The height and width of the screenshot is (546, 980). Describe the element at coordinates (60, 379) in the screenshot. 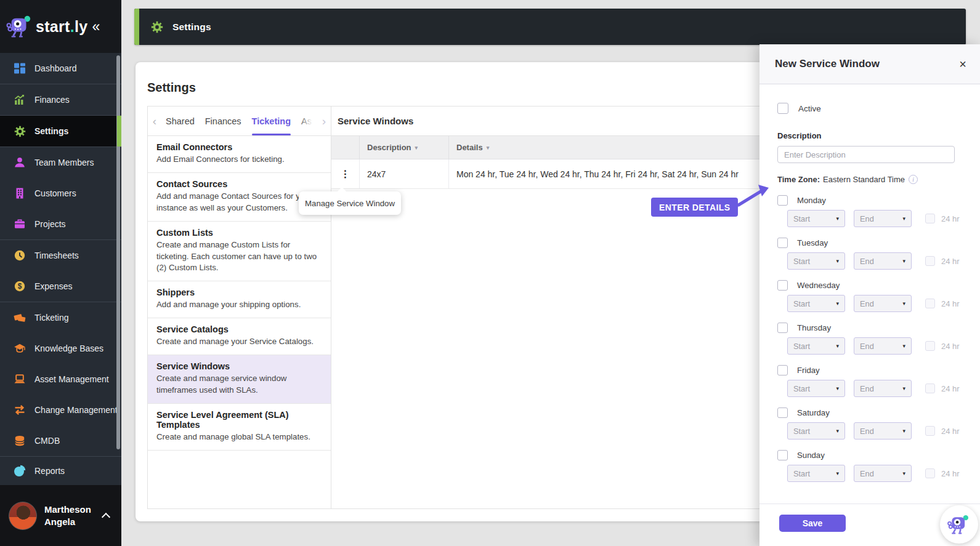

I see `sidebar-item-asset-management: Asset Management` at that location.